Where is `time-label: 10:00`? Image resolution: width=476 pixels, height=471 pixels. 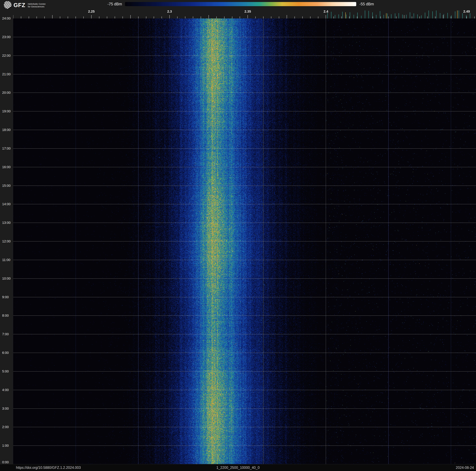 time-label: 10:00 is located at coordinates (6, 279).